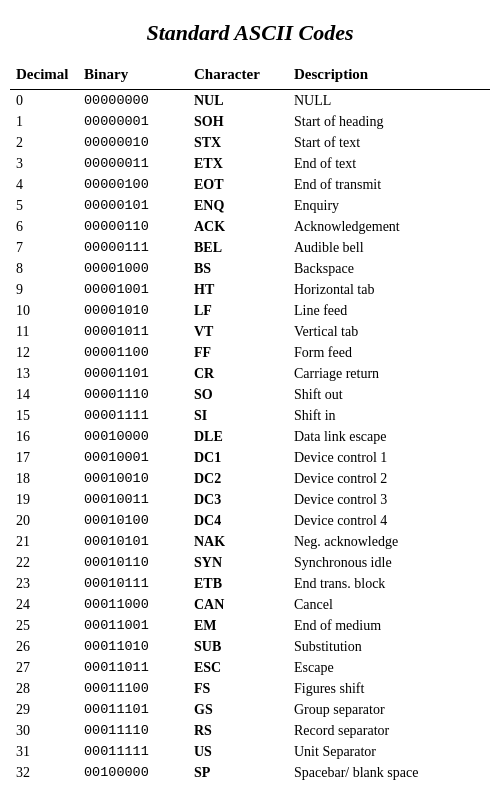  Describe the element at coordinates (133, 142) in the screenshot. I see `cell-binary: 00000010` at that location.